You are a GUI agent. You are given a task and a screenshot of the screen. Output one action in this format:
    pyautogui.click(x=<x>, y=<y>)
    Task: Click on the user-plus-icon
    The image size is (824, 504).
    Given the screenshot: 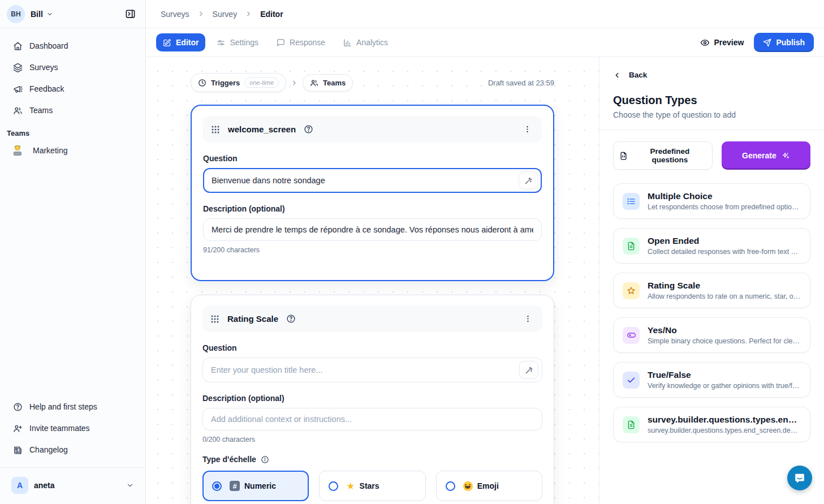 What is the action you would take?
    pyautogui.click(x=18, y=428)
    